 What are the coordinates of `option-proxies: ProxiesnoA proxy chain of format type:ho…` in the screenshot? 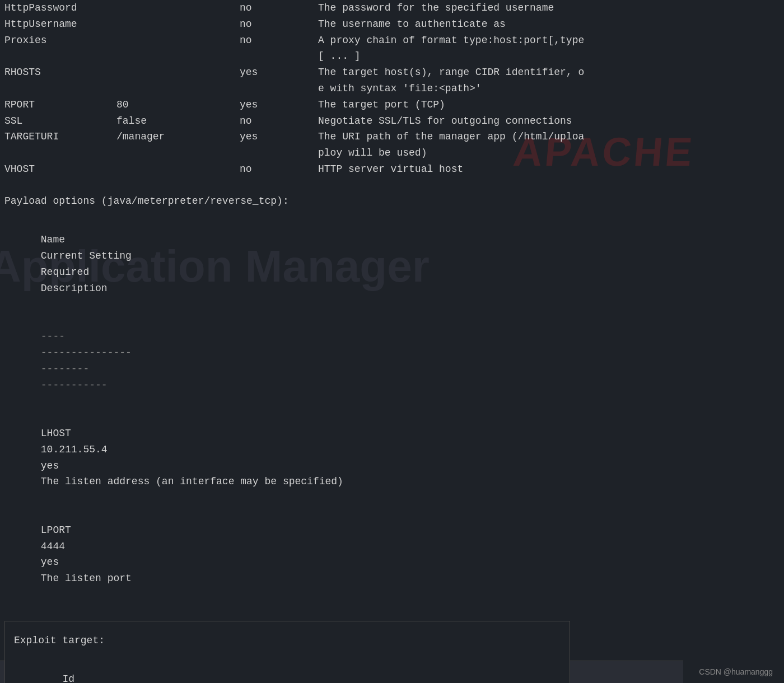 It's located at (392, 40).